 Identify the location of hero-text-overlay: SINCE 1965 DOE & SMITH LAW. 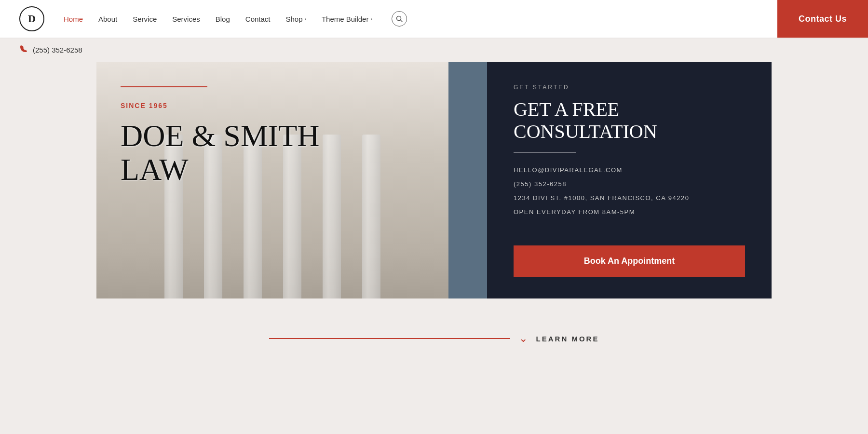
(220, 137).